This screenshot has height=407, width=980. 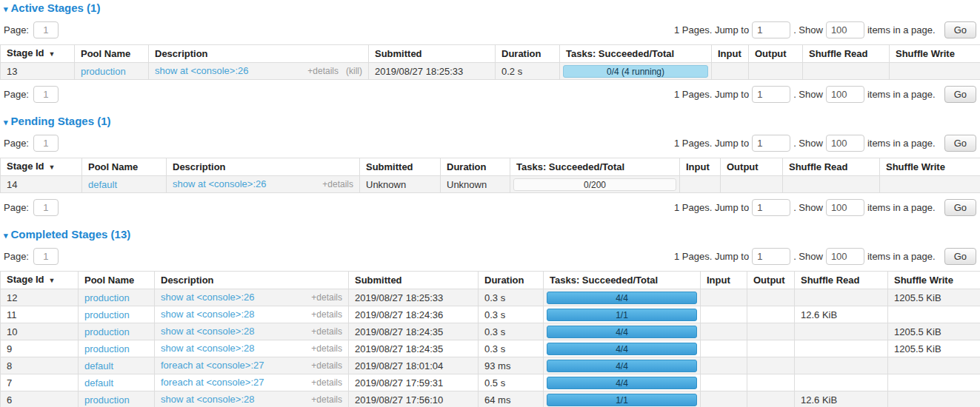 What do you see at coordinates (901, 30) in the screenshot?
I see `items-text: items in a page.` at bounding box center [901, 30].